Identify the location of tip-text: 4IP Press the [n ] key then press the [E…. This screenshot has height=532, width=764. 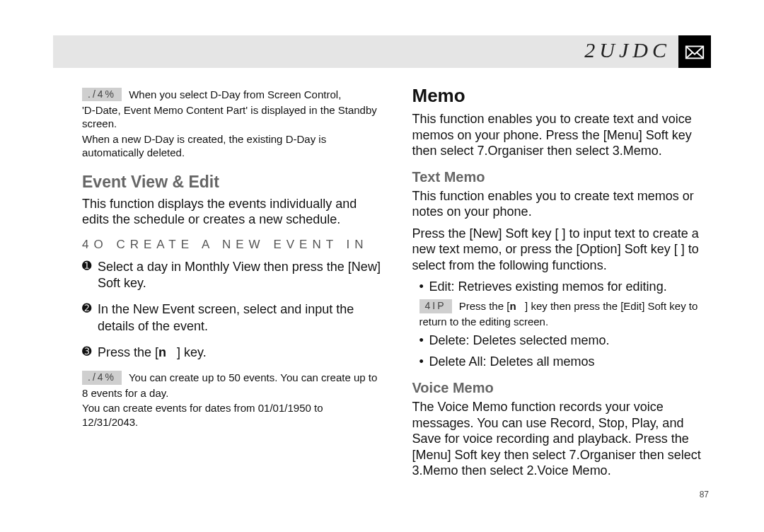
(566, 306).